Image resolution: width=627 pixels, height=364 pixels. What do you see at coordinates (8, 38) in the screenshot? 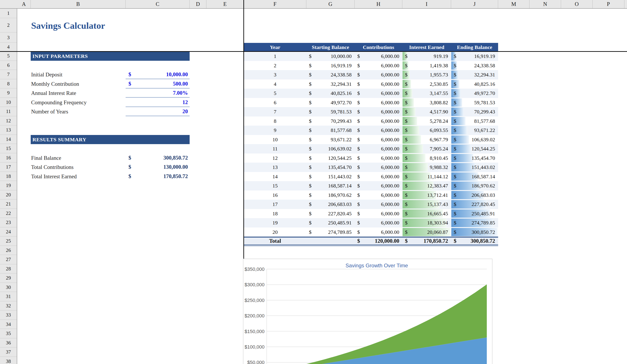
I see `row-header-3: 3` at bounding box center [8, 38].